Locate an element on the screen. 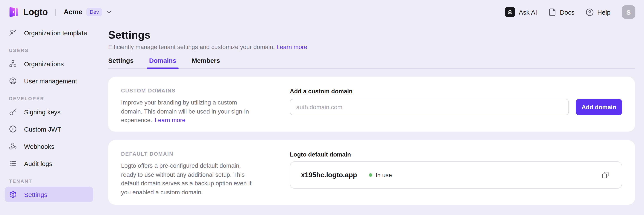 The height and width of the screenshot is (215, 644). custom-domains-info: CUSTOM DOMAINS Improve your branding by … is located at coordinates (188, 104).